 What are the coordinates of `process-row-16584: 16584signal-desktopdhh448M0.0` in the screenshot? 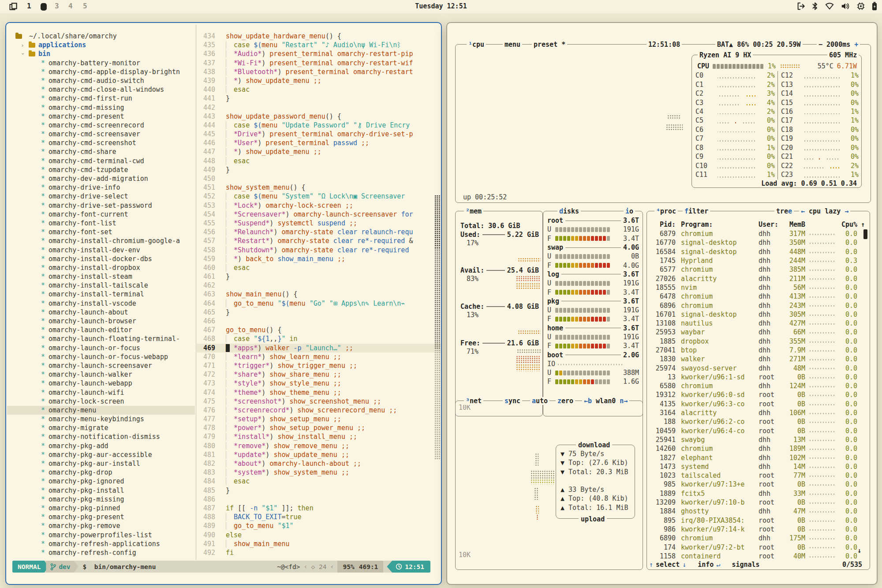 It's located at (756, 252).